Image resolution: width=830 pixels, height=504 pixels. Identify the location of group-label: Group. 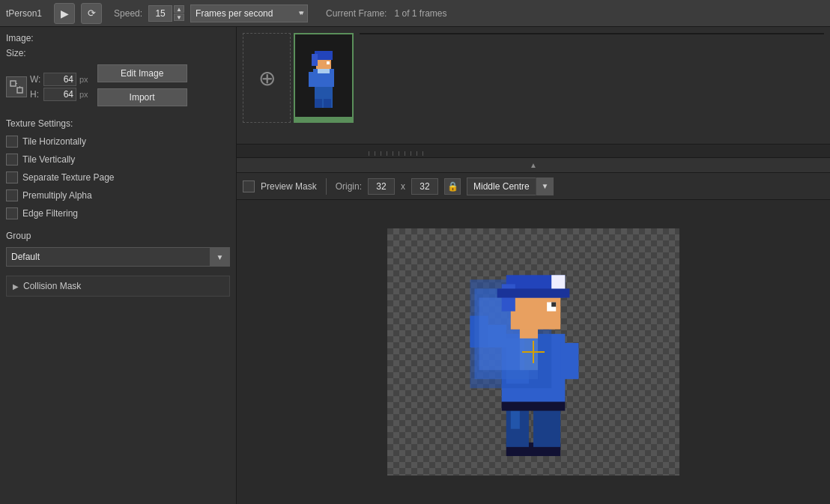
(118, 236).